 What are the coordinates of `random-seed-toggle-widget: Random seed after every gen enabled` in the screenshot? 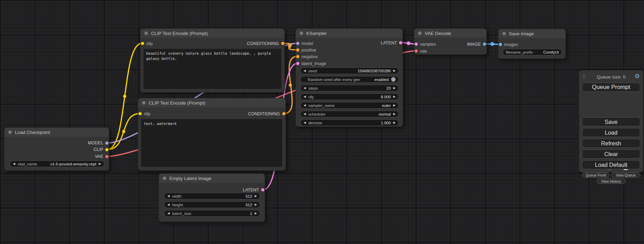 It's located at (350, 80).